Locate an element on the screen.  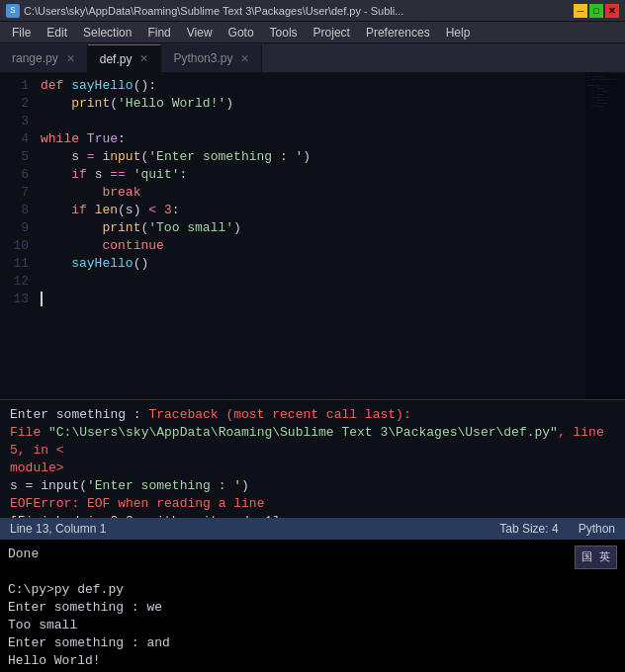
menu-preferences: Preferences is located at coordinates (398, 33).